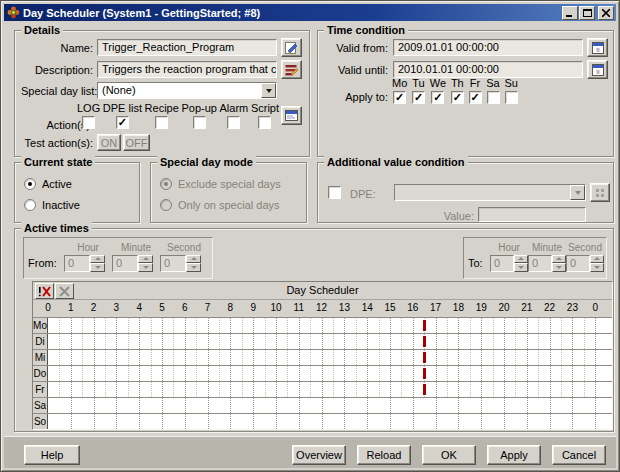 This screenshot has width=620, height=472. What do you see at coordinates (52, 205) in the screenshot?
I see `current-state-option-inactive: Inactive` at bounding box center [52, 205].